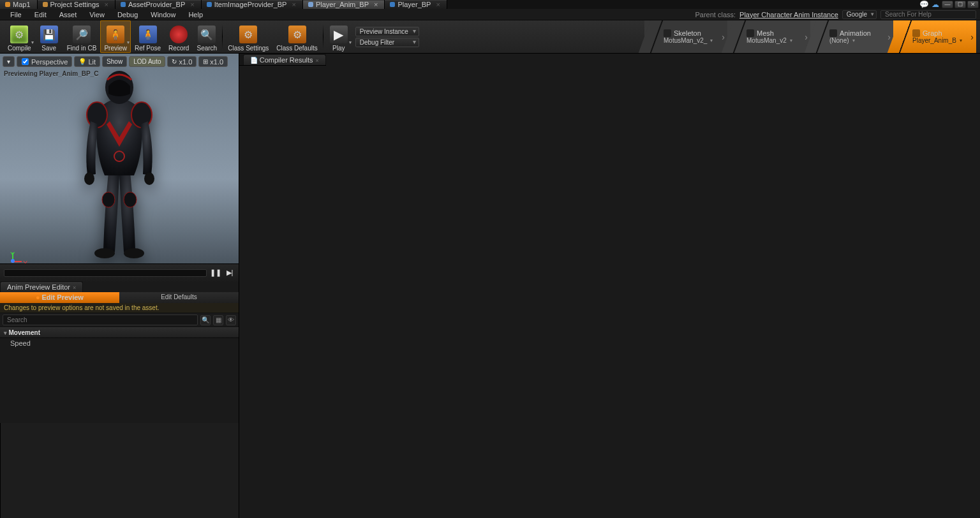 This screenshot has width=980, height=518. Describe the element at coordinates (490, 15) in the screenshot. I see `menu-bar: File Edit Asset View Debug Window Help P…` at that location.